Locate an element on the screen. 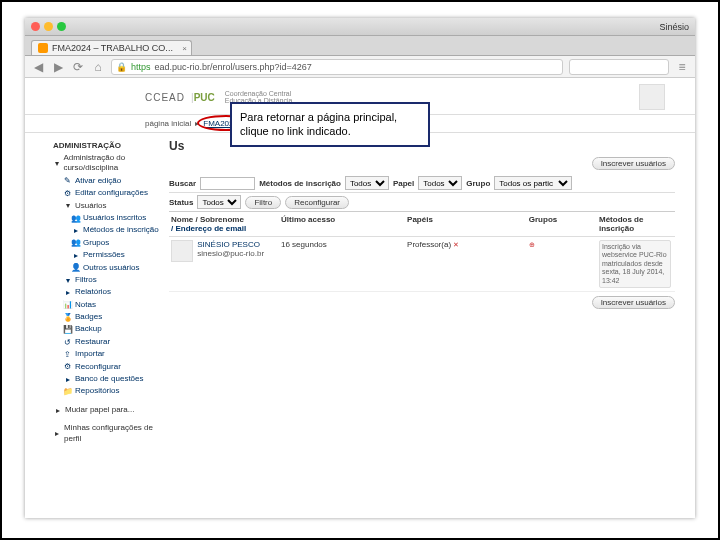 Image resolution: width=720 pixels, height=540 pixels. back-icon: ◀ is located at coordinates (38, 67).